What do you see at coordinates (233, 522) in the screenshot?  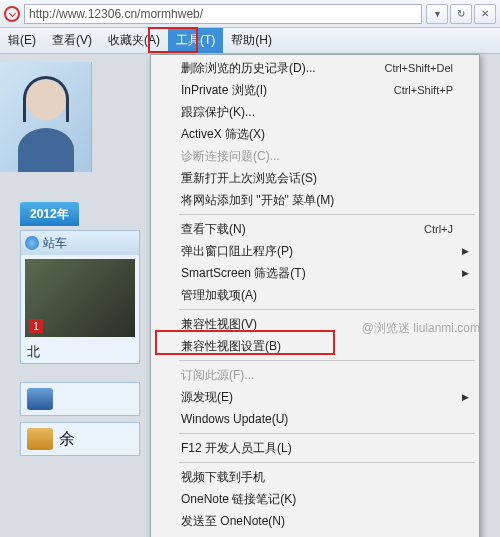 I see `label: 发送至 OneNote(N)` at bounding box center [233, 522].